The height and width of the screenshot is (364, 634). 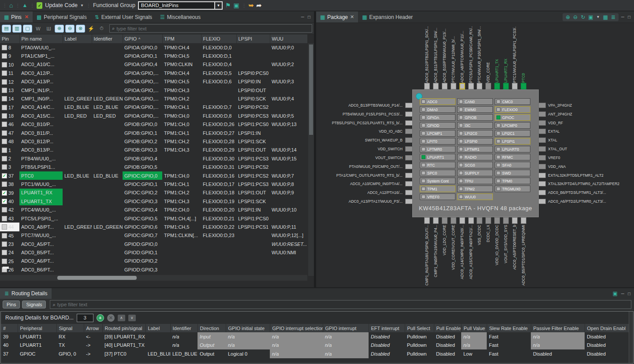 I want to click on problems-icon: ▲, so click(x=25, y=5).